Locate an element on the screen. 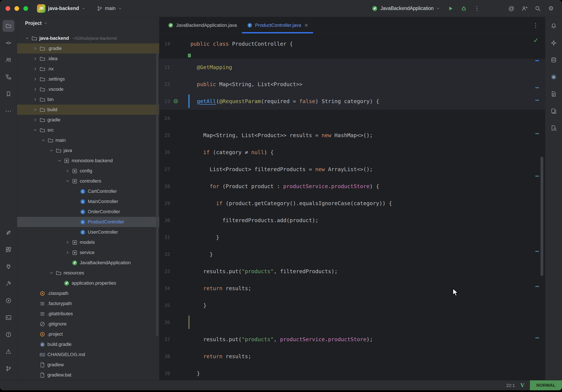 This screenshot has height=392, width=562. code-text: public class ProductController { is located at coordinates (367, 44).